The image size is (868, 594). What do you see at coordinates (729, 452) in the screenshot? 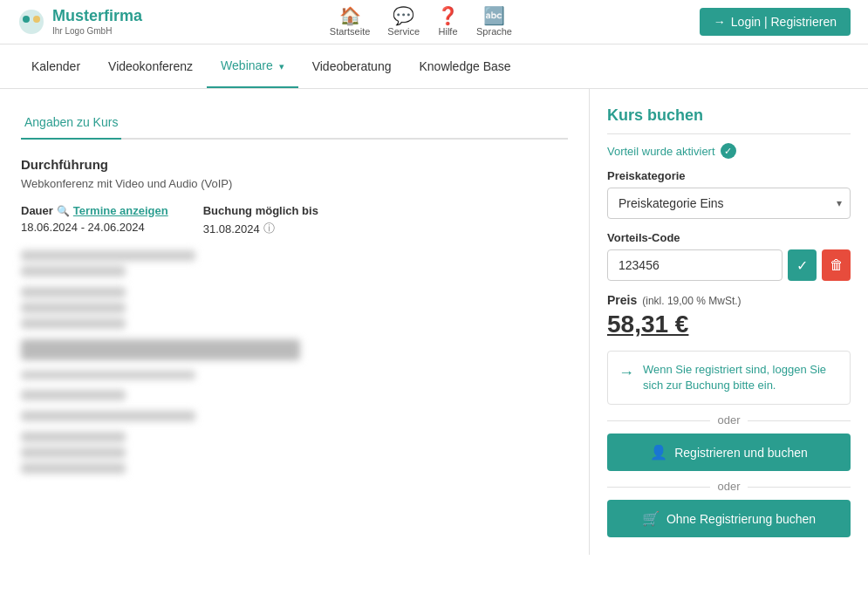
I see `register-book-button: 👤 Registrieren und buchen` at bounding box center [729, 452].